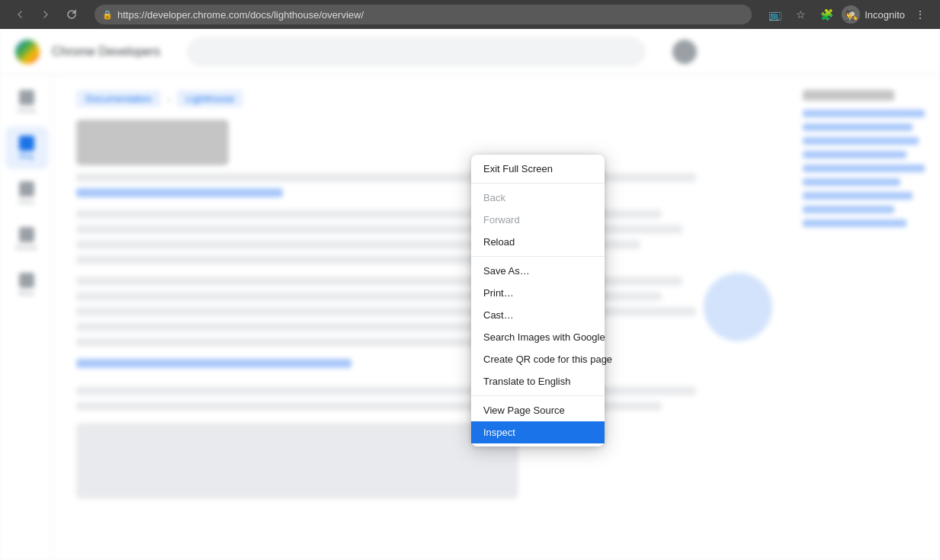  Describe the element at coordinates (107, 15) in the screenshot. I see `lock-icon: 🔒` at that location.